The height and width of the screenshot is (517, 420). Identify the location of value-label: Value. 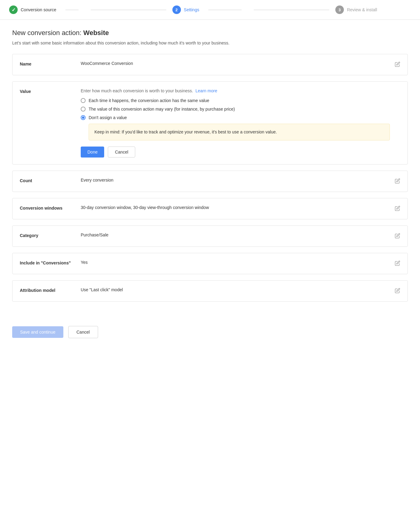
(50, 91).